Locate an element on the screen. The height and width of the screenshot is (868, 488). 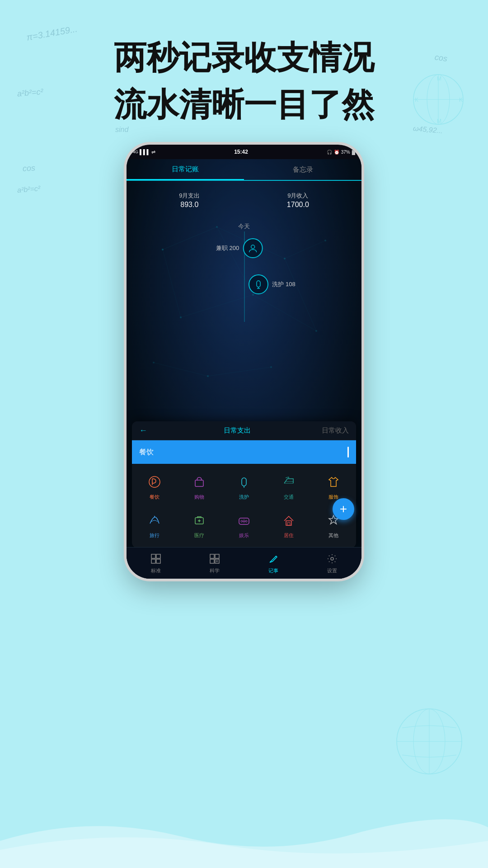
tab-daily-accounting: 日常记账 is located at coordinates (185, 170).